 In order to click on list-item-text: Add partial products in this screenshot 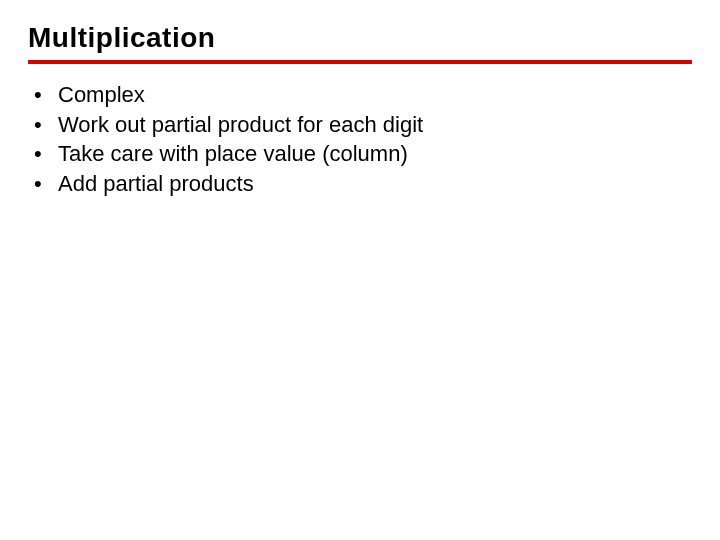, I will do `click(375, 184)`.